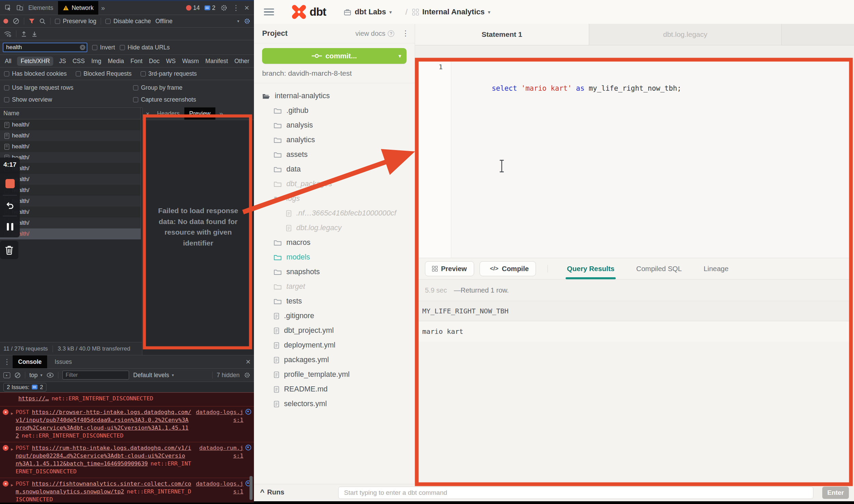  What do you see at coordinates (42, 21) in the screenshot?
I see `search-icon` at bounding box center [42, 21].